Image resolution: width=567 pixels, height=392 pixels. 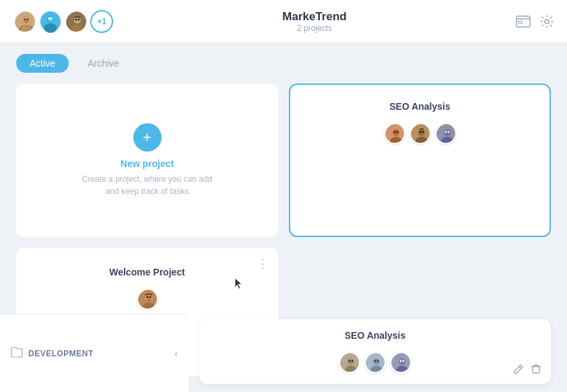 I want to click on seo-analysis-title-top: SEO Analysis, so click(x=420, y=106).